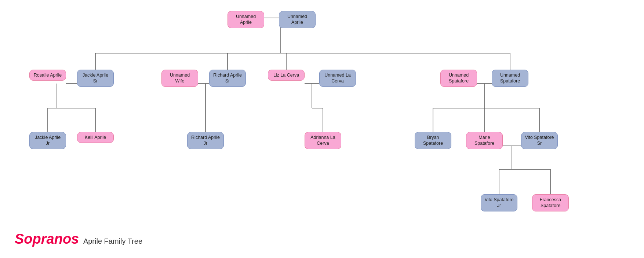 This screenshot has width=644, height=258. I want to click on node-unnamedSpatafore2: Unnamed Spatafore, so click(510, 78).